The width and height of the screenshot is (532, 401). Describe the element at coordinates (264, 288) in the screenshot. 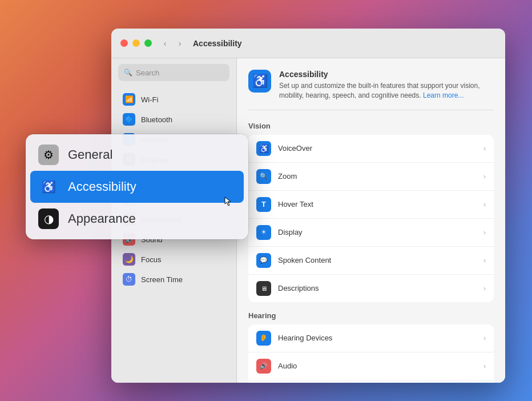

I see `descriptions-icon: 🖥` at that location.